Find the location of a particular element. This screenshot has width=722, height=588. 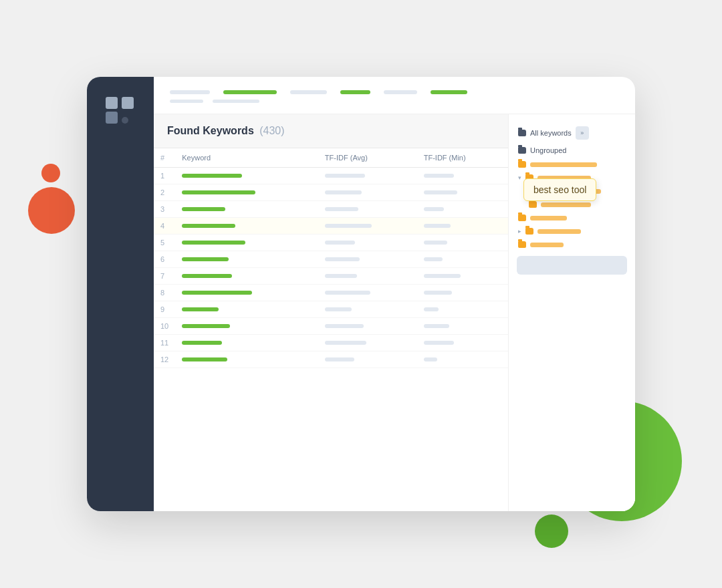

row-number: 11 is located at coordinates (164, 343).